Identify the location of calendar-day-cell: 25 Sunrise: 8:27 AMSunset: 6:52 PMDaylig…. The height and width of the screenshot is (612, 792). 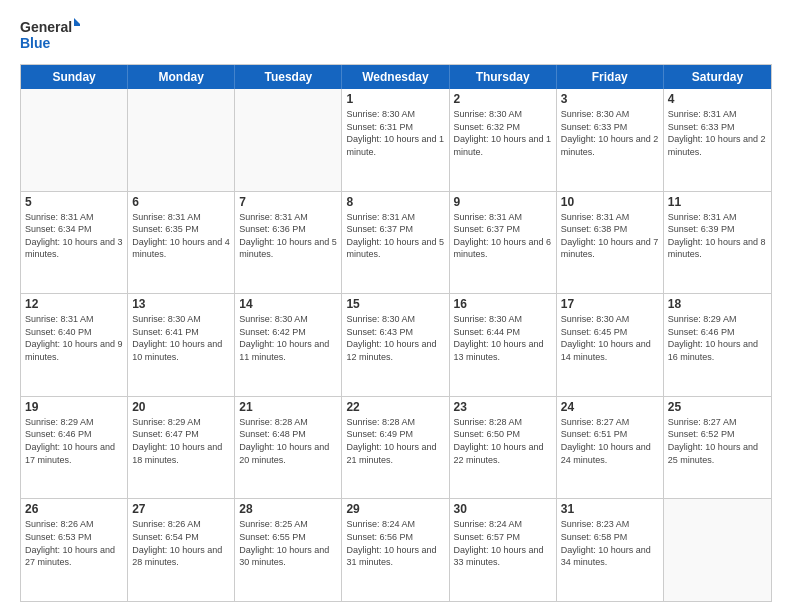
(718, 448).